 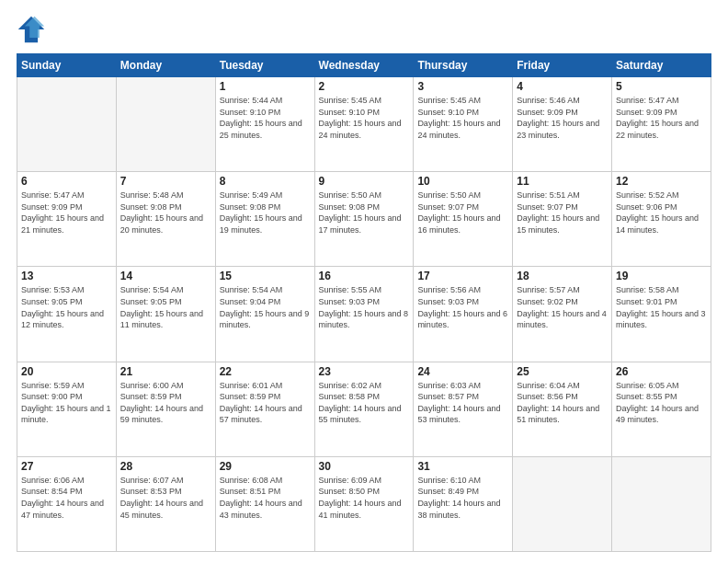 I want to click on day-number: 22, so click(x=265, y=372).